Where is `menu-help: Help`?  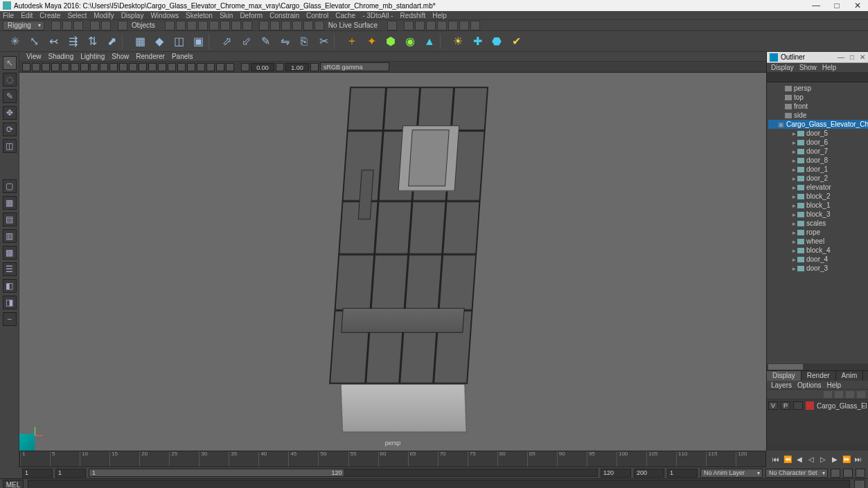 menu-help: Help is located at coordinates (439, 15).